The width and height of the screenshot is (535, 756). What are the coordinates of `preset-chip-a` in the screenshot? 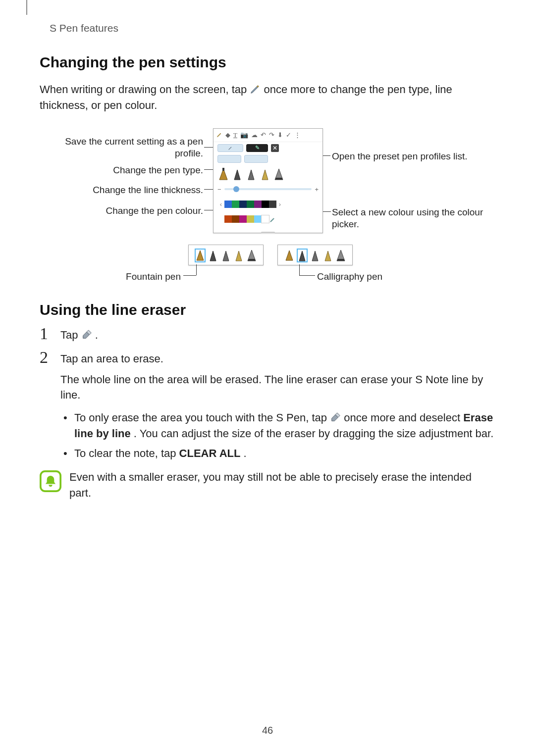 It's located at (229, 159).